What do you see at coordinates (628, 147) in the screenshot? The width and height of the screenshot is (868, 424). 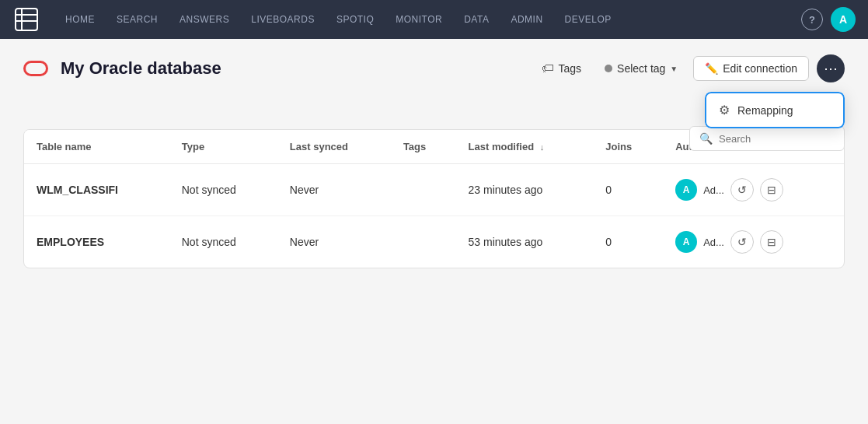 I see `col-joins: Joins` at bounding box center [628, 147].